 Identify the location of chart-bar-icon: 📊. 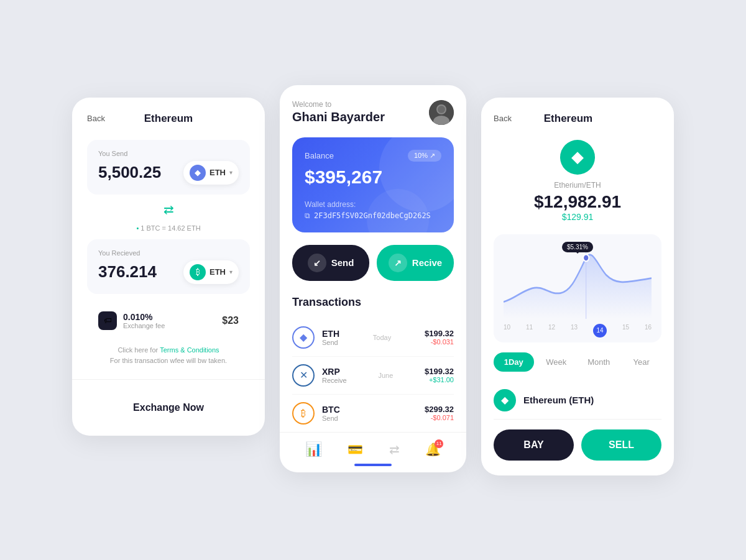
(313, 449).